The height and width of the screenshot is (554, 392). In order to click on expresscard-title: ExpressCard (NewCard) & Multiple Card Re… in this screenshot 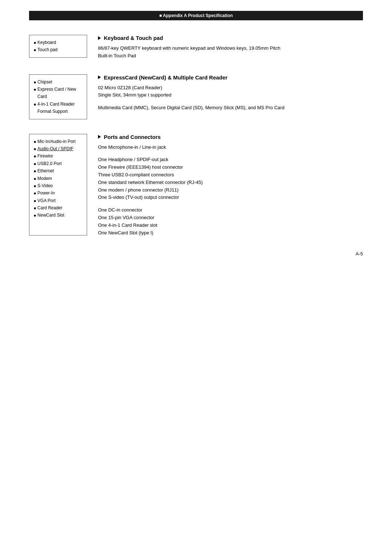, I will do `click(230, 78)`.